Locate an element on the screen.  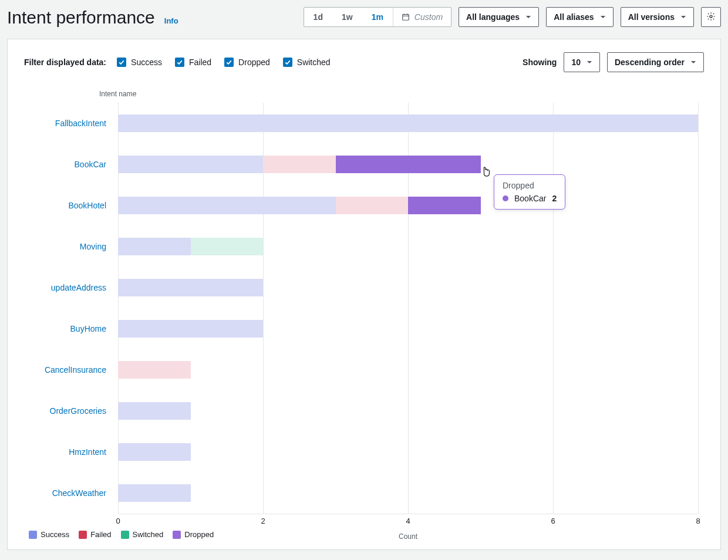
yaxis-title: Intent name is located at coordinates (402, 94).